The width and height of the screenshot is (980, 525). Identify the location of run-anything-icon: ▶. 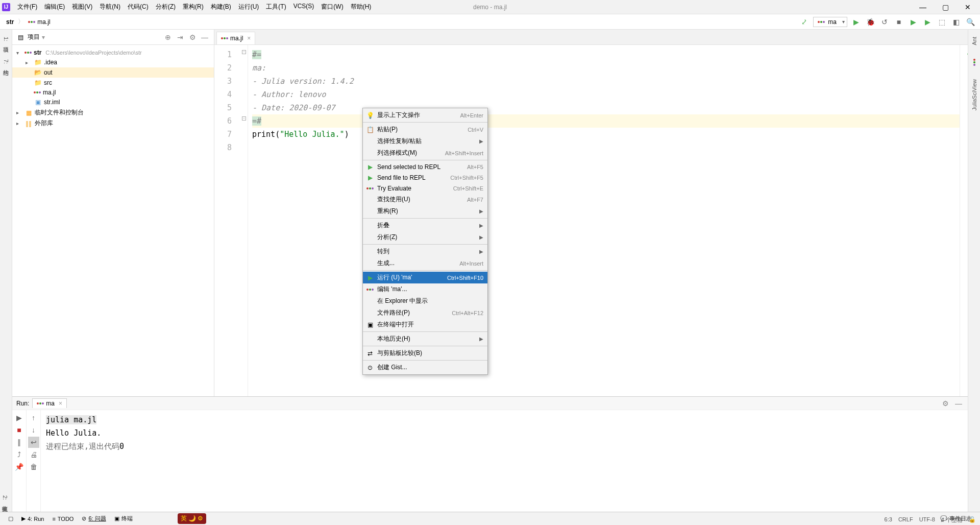
(913, 22).